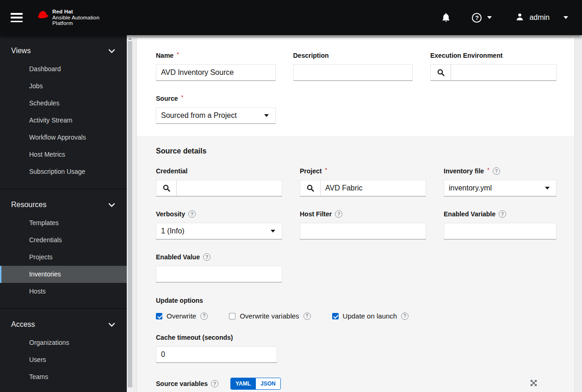  What do you see at coordinates (232, 316) in the screenshot?
I see `overwrite-variables-checkbox` at bounding box center [232, 316].